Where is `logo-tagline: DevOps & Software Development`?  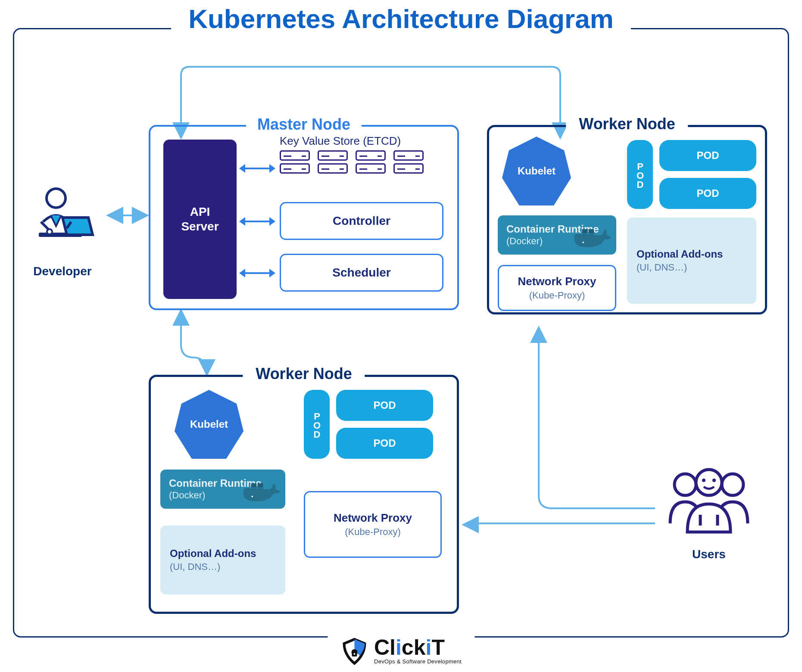 logo-tagline: DevOps & Software Development is located at coordinates (418, 662).